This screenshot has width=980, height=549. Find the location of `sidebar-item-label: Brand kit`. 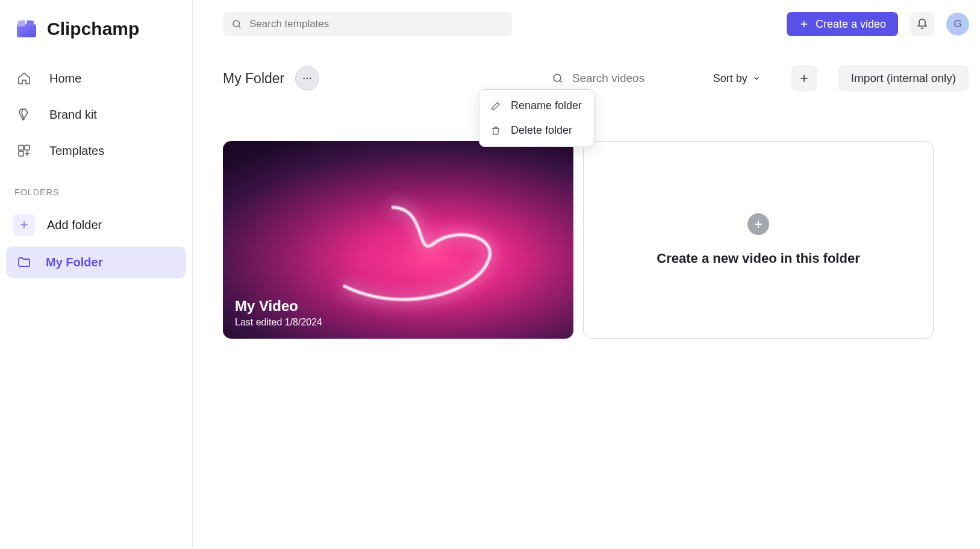

sidebar-item-label: Brand kit is located at coordinates (73, 115).